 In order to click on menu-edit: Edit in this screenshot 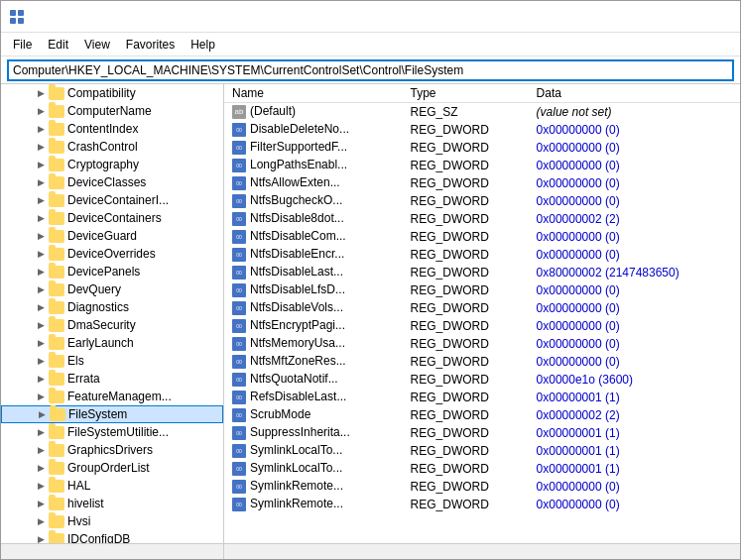, I will do `click(58, 45)`.